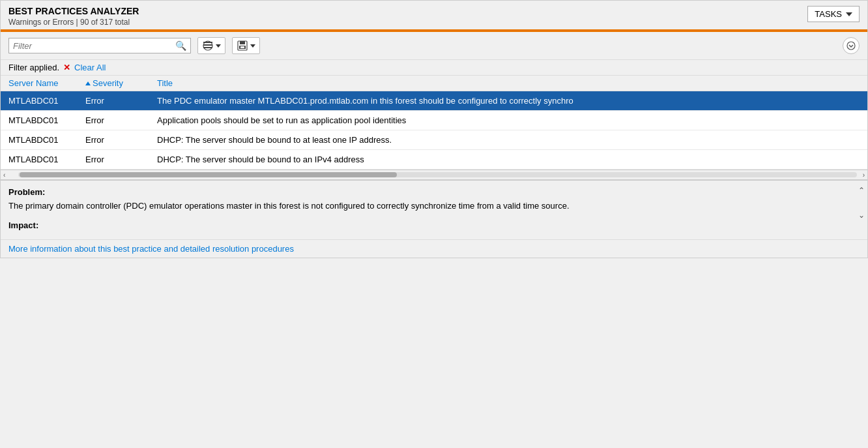  I want to click on search-icon: 🔍, so click(181, 46).